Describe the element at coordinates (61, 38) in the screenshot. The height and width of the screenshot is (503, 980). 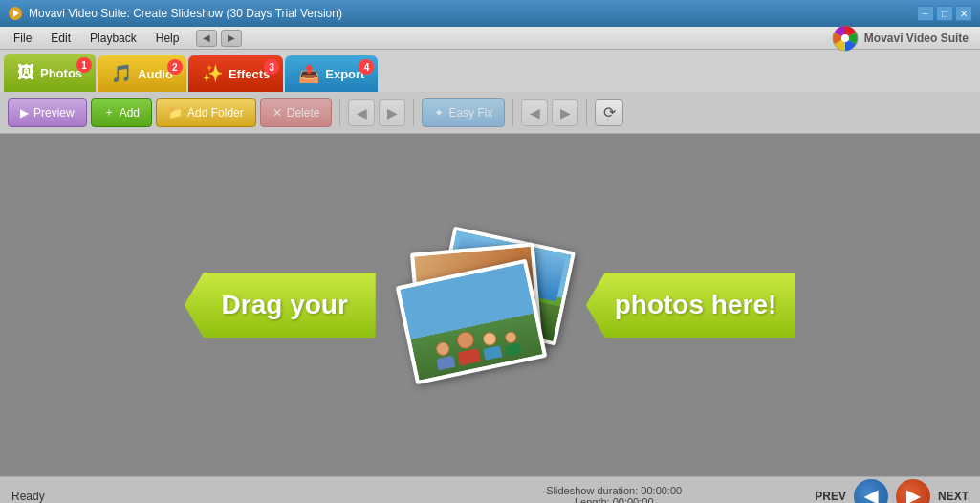
I see `menu-edit: Edit` at that location.